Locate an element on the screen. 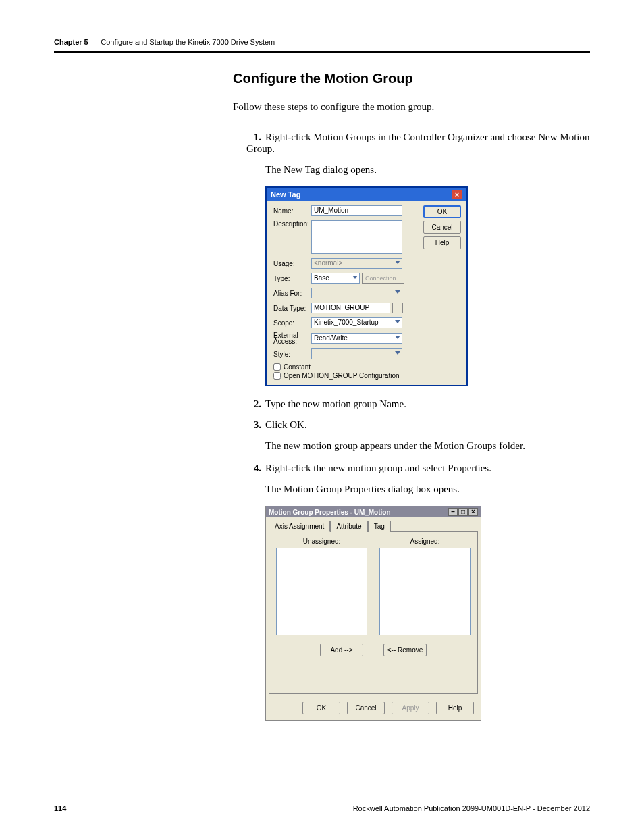 Image resolution: width=644 pixels, height=834 pixels. new-tag-dialog: New Tag × OK Cancel Help Name: UM_Motion… is located at coordinates (367, 286).